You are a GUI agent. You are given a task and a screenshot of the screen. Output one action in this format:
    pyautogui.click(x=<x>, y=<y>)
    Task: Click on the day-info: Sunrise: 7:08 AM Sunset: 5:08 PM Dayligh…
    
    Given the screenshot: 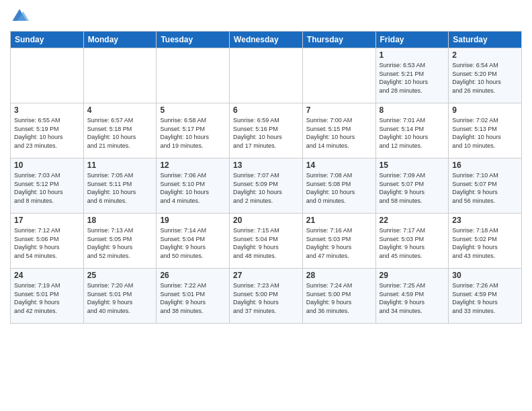 What is the action you would take?
    pyautogui.click(x=339, y=188)
    